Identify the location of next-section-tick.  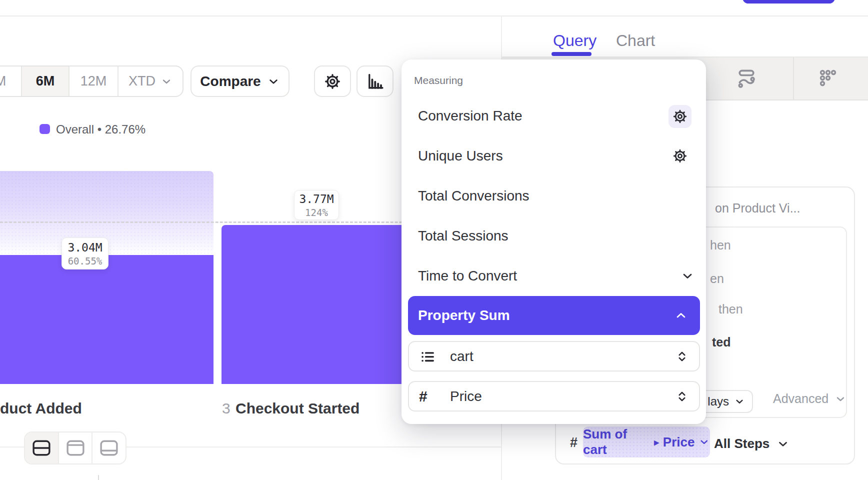
(98, 478).